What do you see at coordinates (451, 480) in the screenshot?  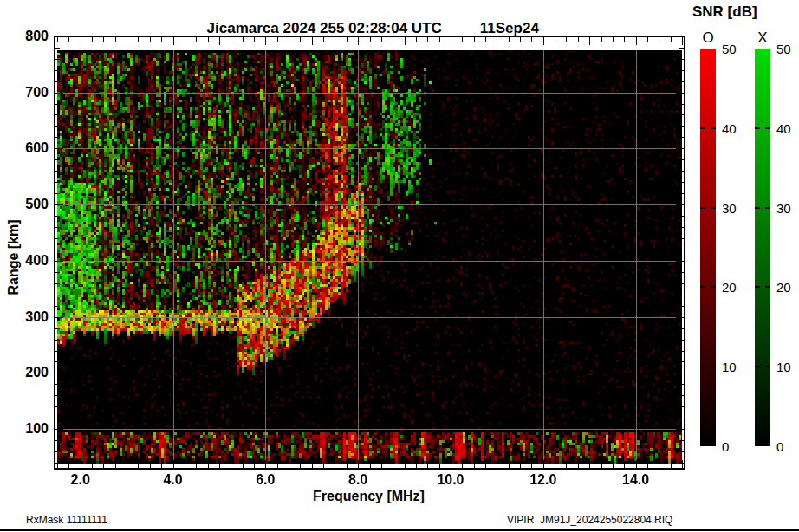 I see `x-tick-label: 10.0` at bounding box center [451, 480].